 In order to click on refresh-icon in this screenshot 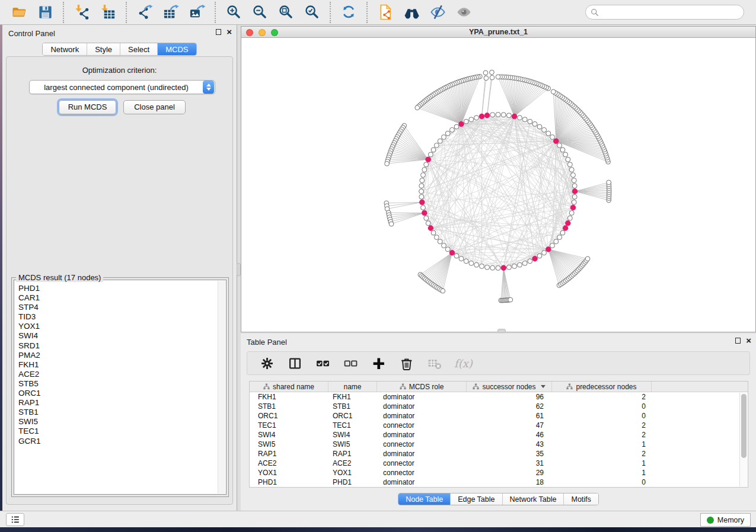, I will do `click(349, 12)`.